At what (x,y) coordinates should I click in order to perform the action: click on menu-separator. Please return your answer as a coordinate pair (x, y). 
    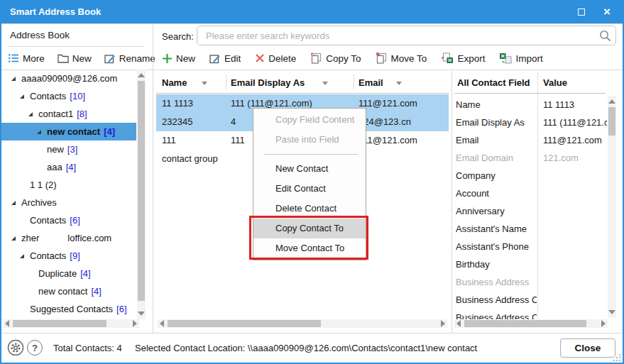
    Looking at the image, I should click on (310, 155).